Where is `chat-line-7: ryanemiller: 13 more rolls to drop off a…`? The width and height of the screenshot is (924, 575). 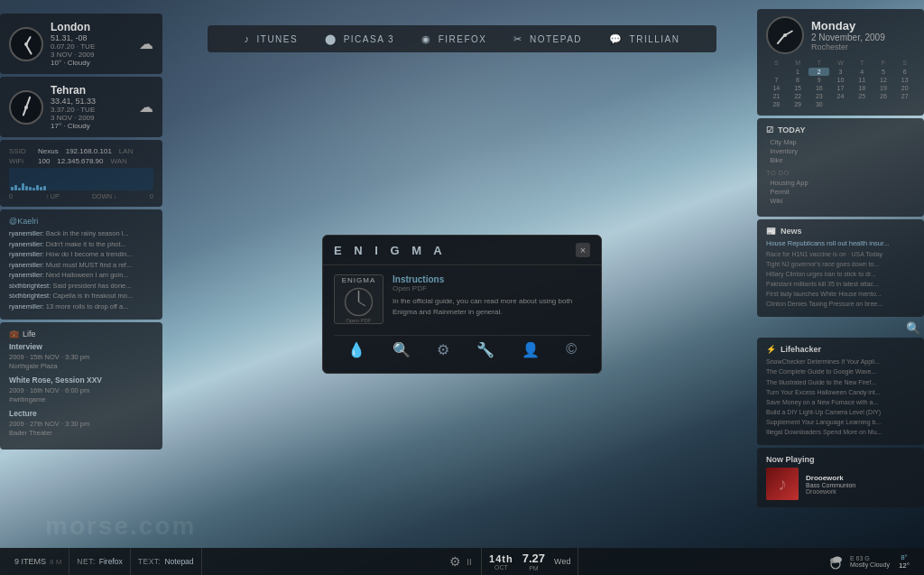 chat-line-7: ryanemiller: 13 more rolls to drop off a… is located at coordinates (81, 307).